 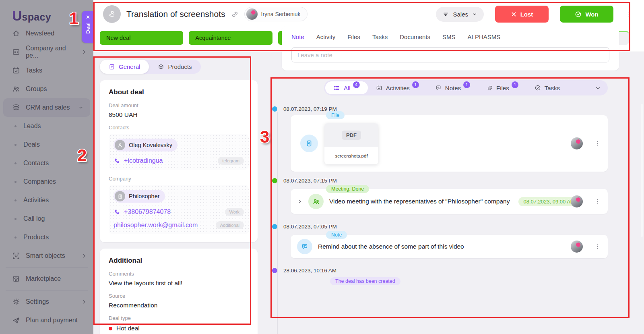 What do you see at coordinates (347, 88) in the screenshot?
I see `filter-label: All` at bounding box center [347, 88].